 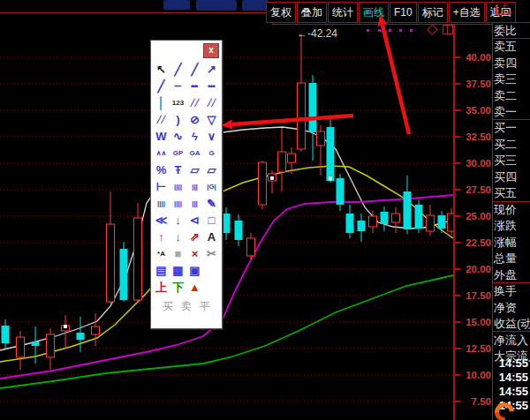 I want to click on tool-trend-line-icon: ╱, so click(x=178, y=69).